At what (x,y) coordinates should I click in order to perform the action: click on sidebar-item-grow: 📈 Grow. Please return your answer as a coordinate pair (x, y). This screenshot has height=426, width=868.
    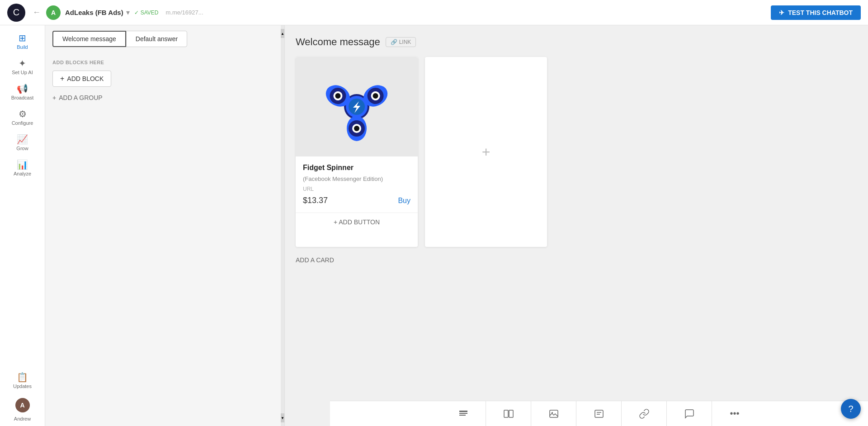
    Looking at the image, I should click on (23, 143).